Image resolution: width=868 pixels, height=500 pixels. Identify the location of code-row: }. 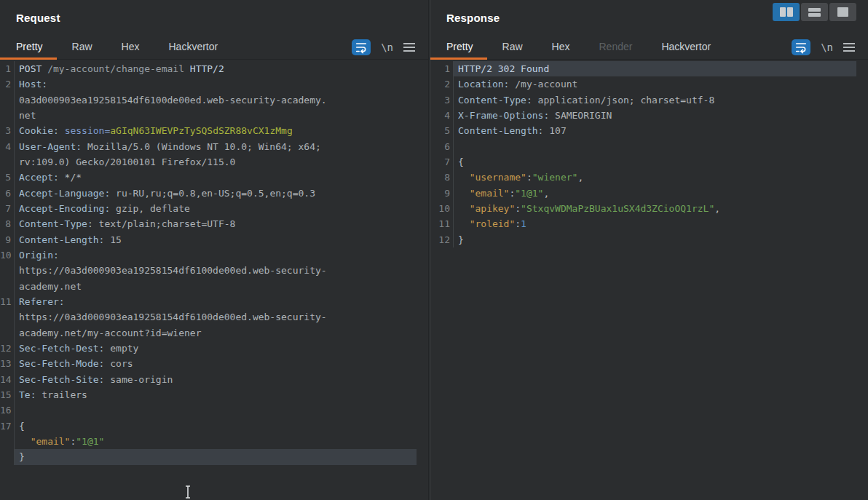
(214, 457).